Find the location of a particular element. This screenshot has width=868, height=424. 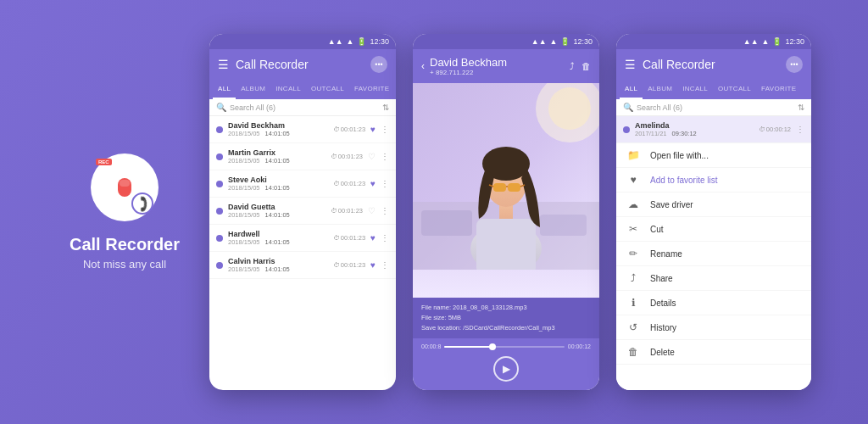

call-item-0: David Beckham 2018/15/05 14:01:05 ⏱ 00:0… is located at coordinates (303, 130).